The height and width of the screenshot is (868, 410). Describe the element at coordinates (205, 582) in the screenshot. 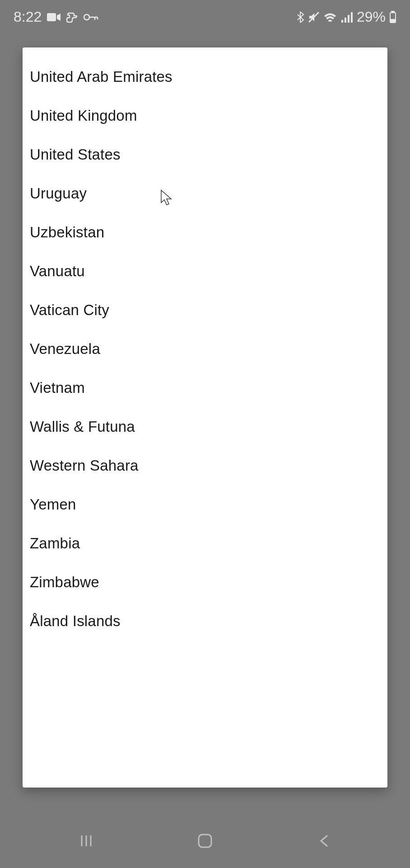

I see `country-item: Zimbabwe` at that location.